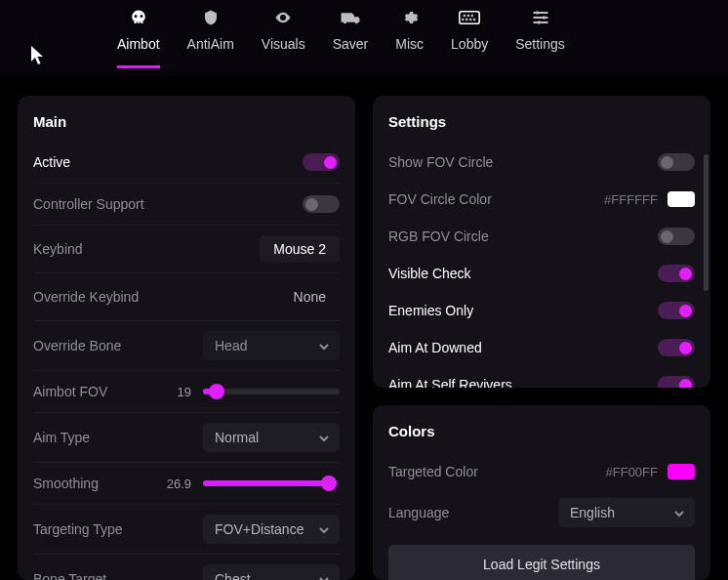  I want to click on row-rgb-fov: RGB FOV Circle, so click(542, 236).